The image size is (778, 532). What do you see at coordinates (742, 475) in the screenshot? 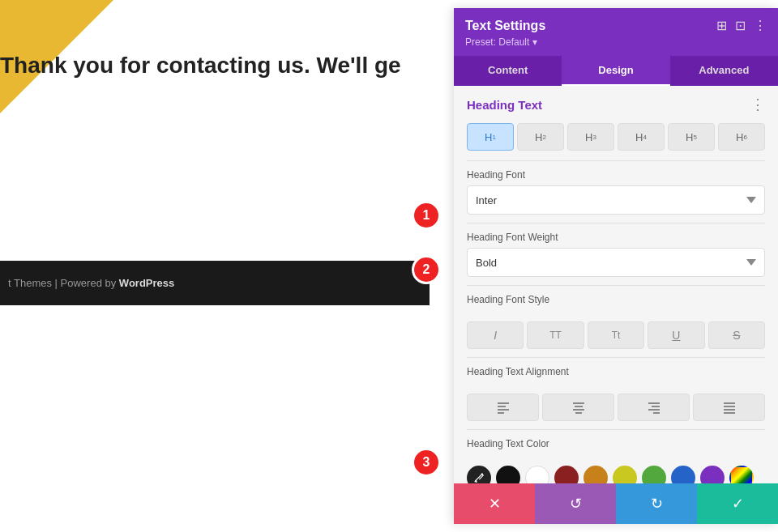
I see `color-custom` at bounding box center [742, 475].